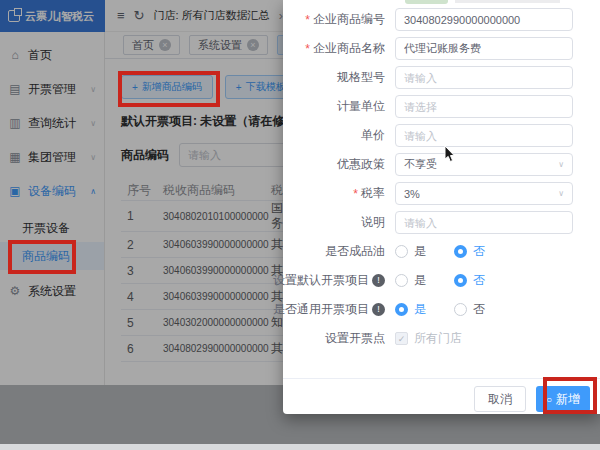 This screenshot has width=600, height=450. I want to click on select-value: 3%, so click(412, 194).